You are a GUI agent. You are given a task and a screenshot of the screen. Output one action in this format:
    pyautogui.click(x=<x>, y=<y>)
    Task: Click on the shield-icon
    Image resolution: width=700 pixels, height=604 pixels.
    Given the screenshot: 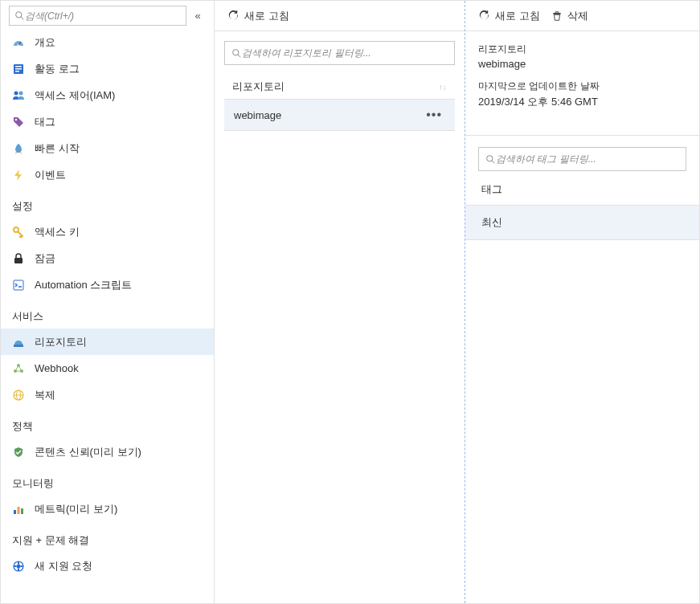 What is the action you would take?
    pyautogui.click(x=18, y=452)
    